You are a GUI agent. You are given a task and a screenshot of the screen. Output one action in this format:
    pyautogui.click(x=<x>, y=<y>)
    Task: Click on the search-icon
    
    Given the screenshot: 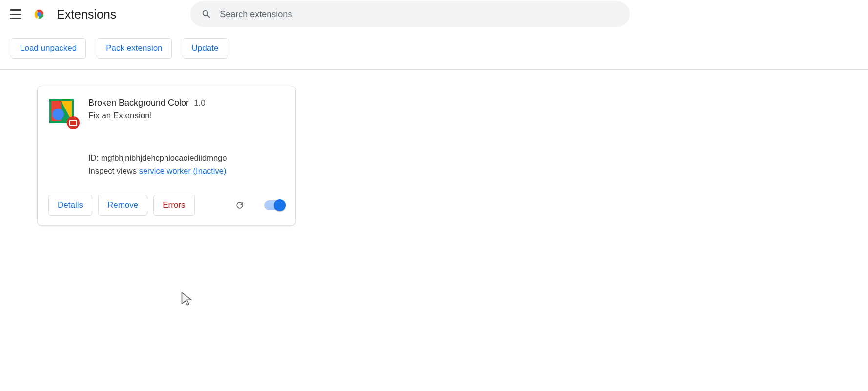 What is the action you would take?
    pyautogui.click(x=207, y=14)
    